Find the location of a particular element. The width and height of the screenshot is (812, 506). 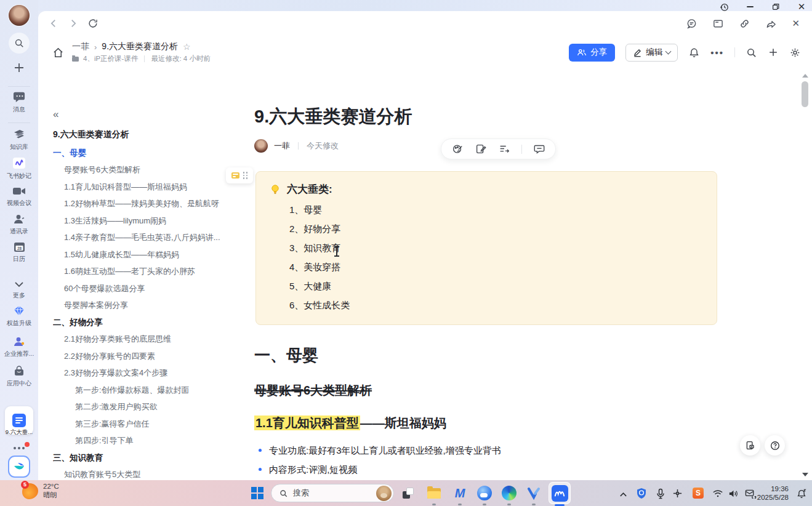

outline-item: 一、母婴 is located at coordinates (148, 153).